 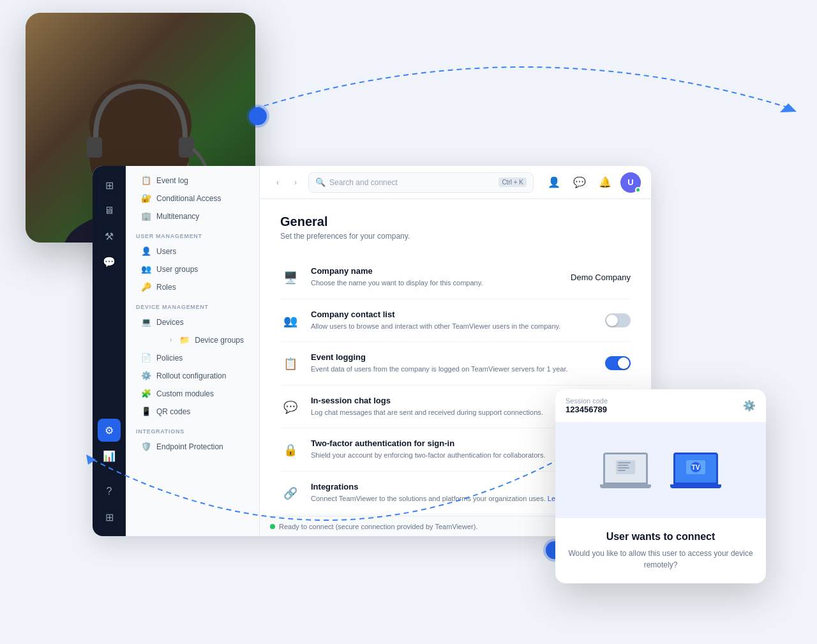 What do you see at coordinates (193, 234) in the screenshot?
I see `section-label-user-management: USER MANAGEMENT` at bounding box center [193, 234].